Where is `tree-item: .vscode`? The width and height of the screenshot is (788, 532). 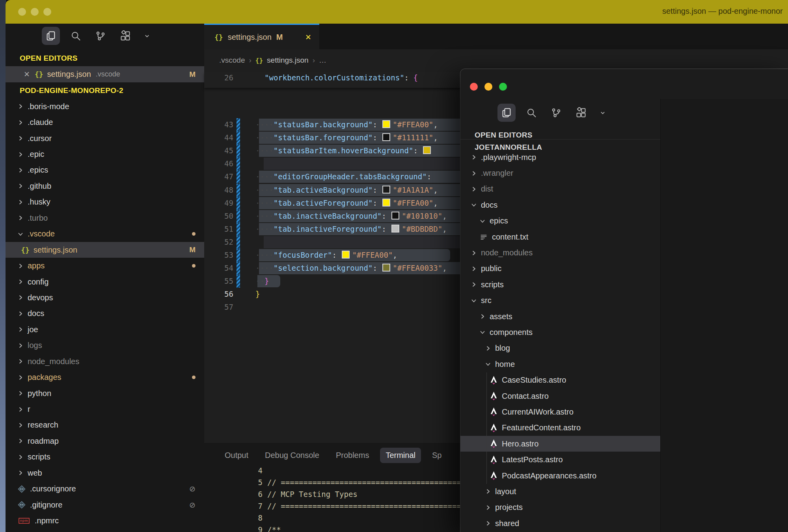
tree-item: .vscode is located at coordinates (105, 234).